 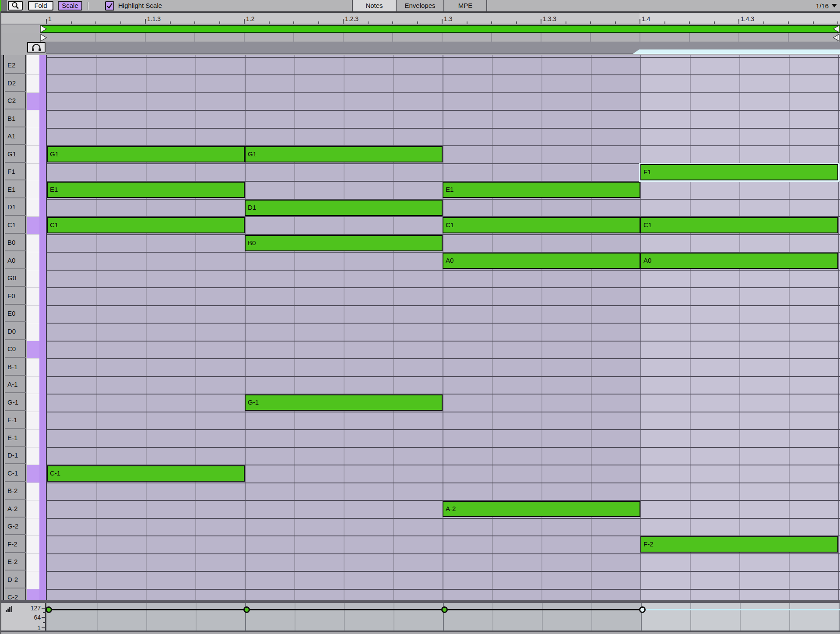 I want to click on scale-highlight-strip, so click(x=43, y=328).